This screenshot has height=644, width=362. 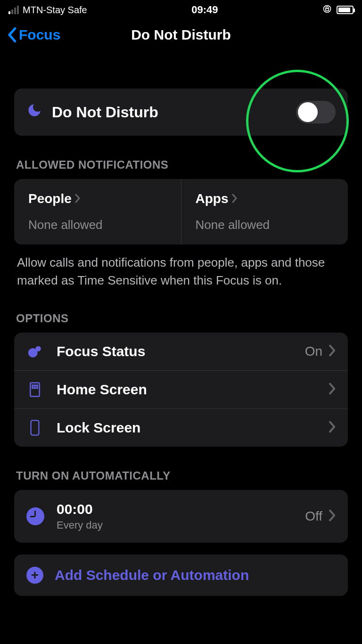 I want to click on schedule-sub: Every day, so click(x=181, y=525).